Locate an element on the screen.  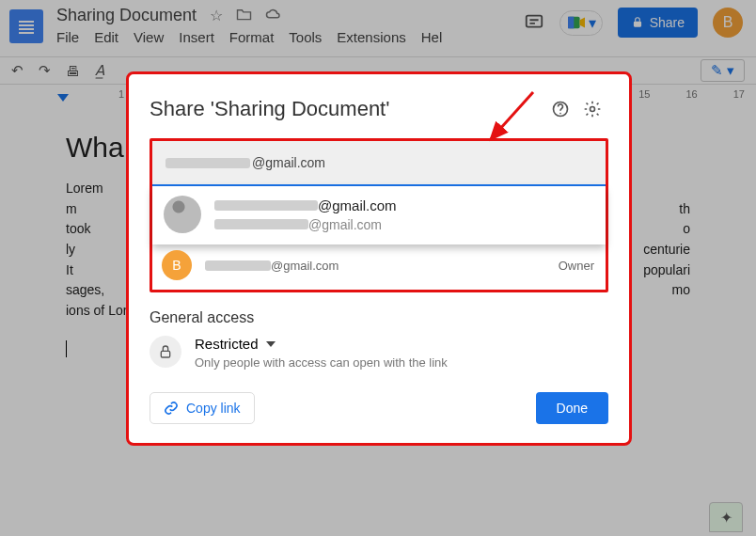
copy-link-label: Copy link is located at coordinates (213, 408).